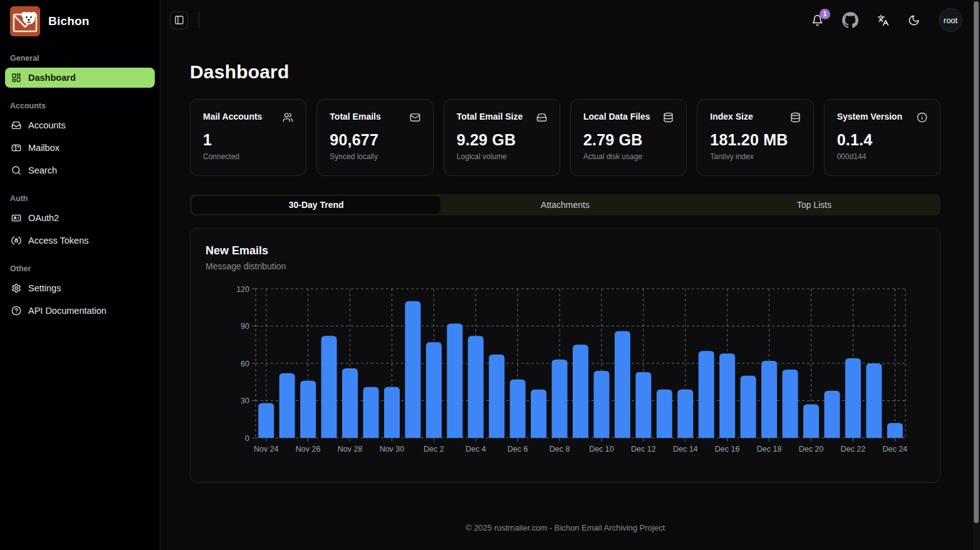  What do you see at coordinates (16, 125) in the screenshot?
I see `inbox-icon` at bounding box center [16, 125].